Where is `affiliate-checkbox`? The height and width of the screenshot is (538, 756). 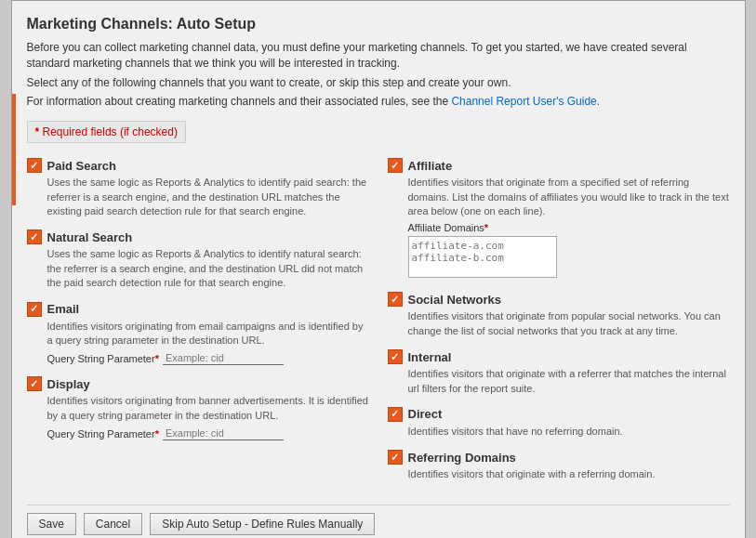
affiliate-checkbox is located at coordinates (395, 165).